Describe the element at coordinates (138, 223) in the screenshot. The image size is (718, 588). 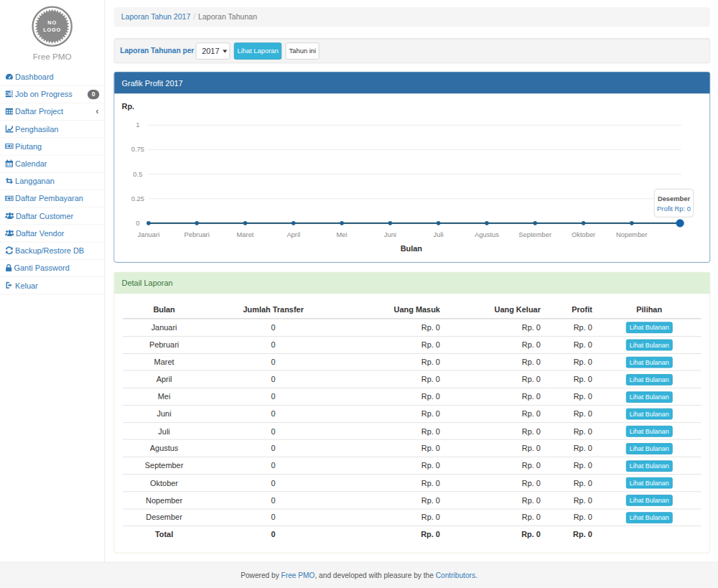
I see `svg-text: 0` at that location.